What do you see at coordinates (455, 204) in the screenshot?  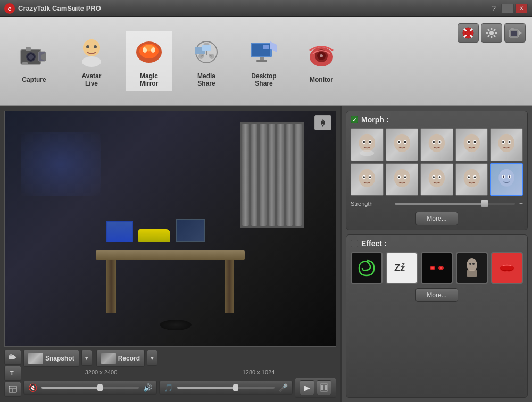 I see `strength-slider` at bounding box center [455, 204].